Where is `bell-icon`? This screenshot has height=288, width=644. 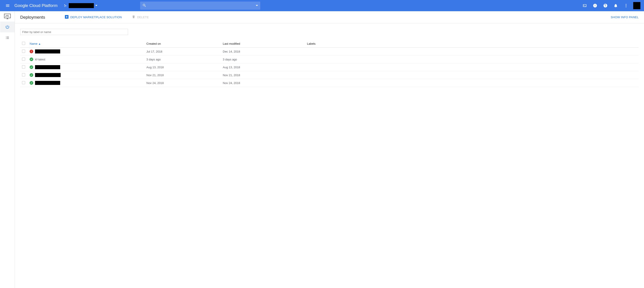 bell-icon is located at coordinates (616, 6).